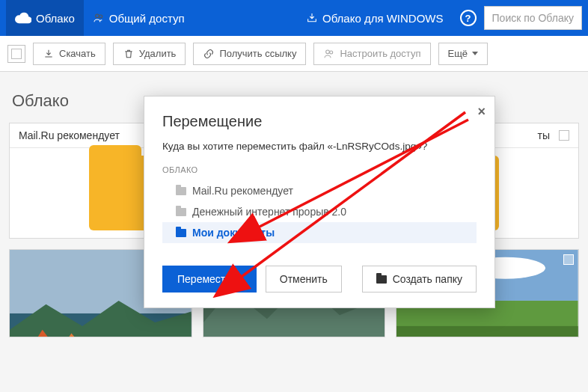 Image resolution: width=588 pixels, height=392 pixels. I want to click on dialog-actions: Переместить Отменить Создать папку, so click(319, 279).